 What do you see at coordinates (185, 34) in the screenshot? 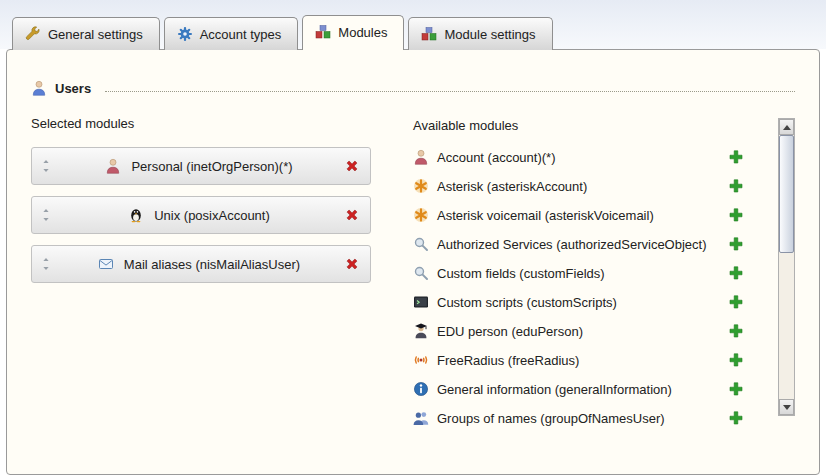
I see `gear-icon` at bounding box center [185, 34].